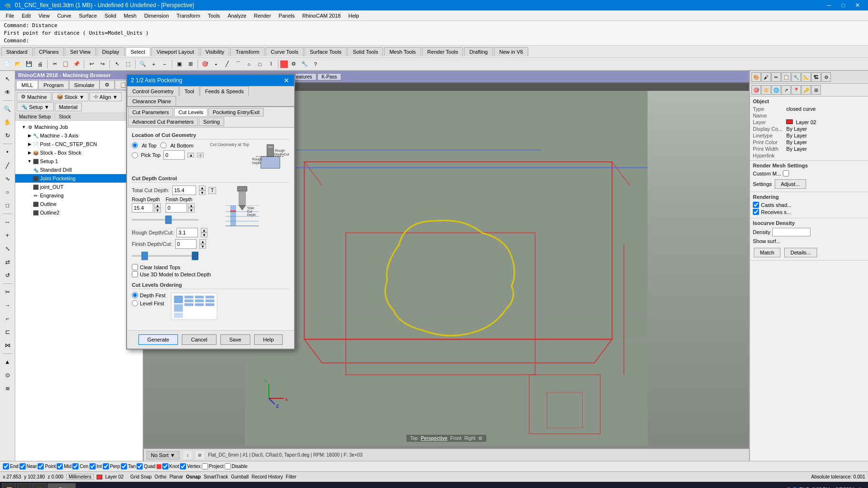 The width and height of the screenshot is (868, 488). Describe the element at coordinates (151, 101) in the screenshot. I see `tab-clearance-plane: Clearance Plane` at that location.